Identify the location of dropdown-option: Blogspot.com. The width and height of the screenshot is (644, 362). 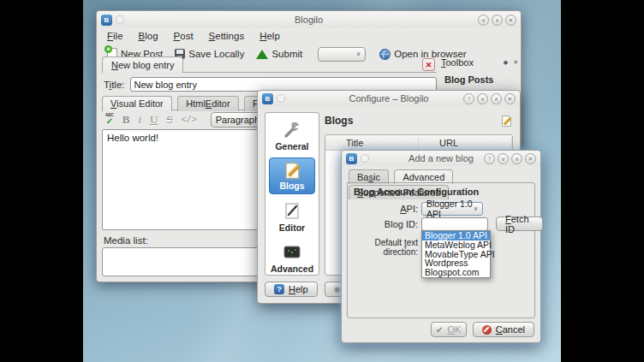
(456, 272).